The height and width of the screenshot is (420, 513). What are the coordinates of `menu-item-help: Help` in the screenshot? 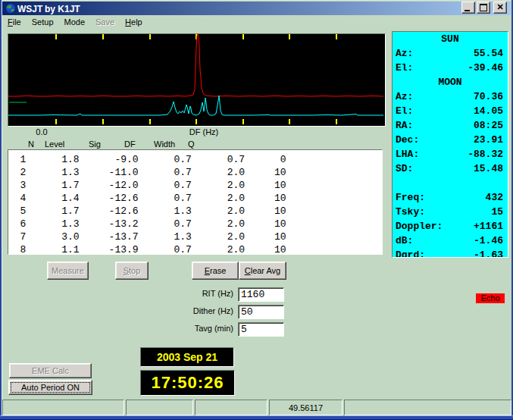 It's located at (133, 22).